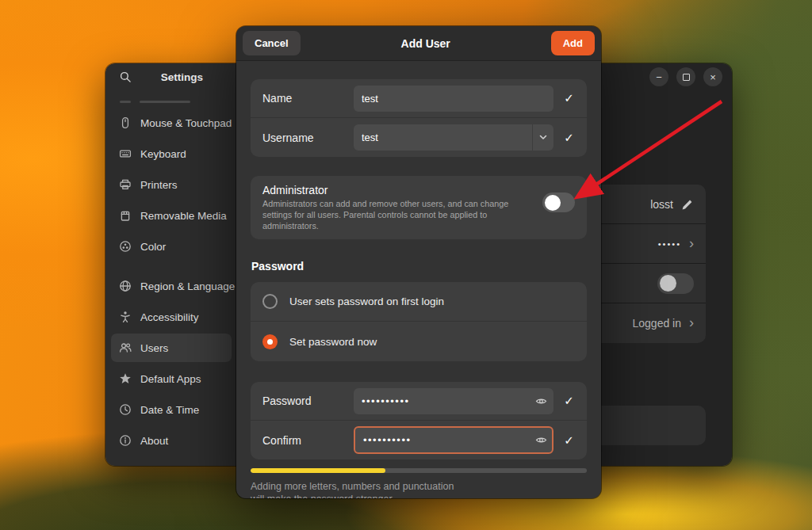  Describe the element at coordinates (366, 301) in the screenshot. I see `password-option-label: User sets password on first login` at that location.